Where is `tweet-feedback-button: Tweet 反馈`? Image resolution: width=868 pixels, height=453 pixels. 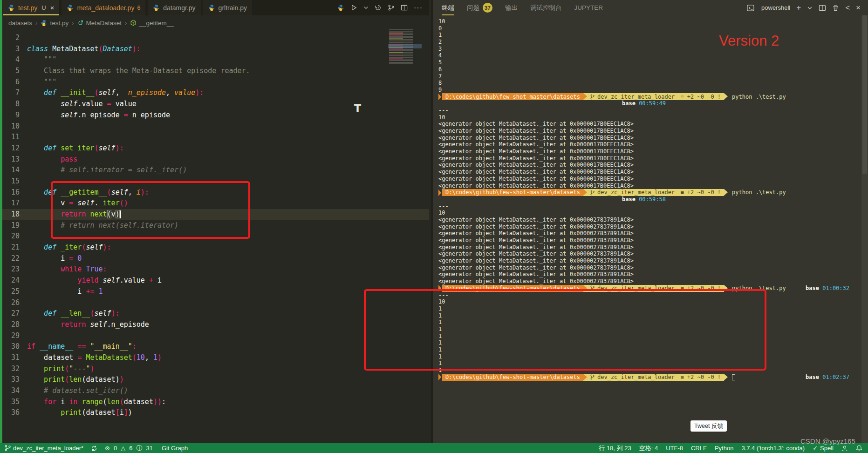 tweet-feedback-button: Tweet 反馈 is located at coordinates (709, 426).